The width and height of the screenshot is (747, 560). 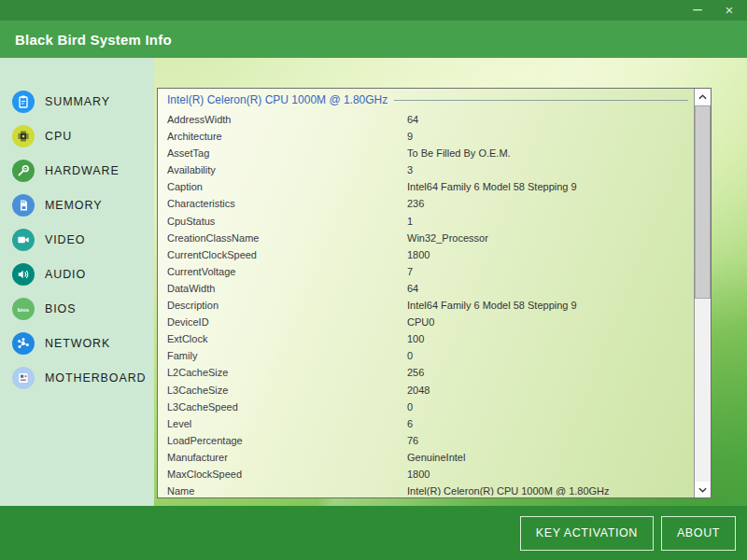 I want to click on property-row: DeviceID CPU0, so click(x=426, y=322).